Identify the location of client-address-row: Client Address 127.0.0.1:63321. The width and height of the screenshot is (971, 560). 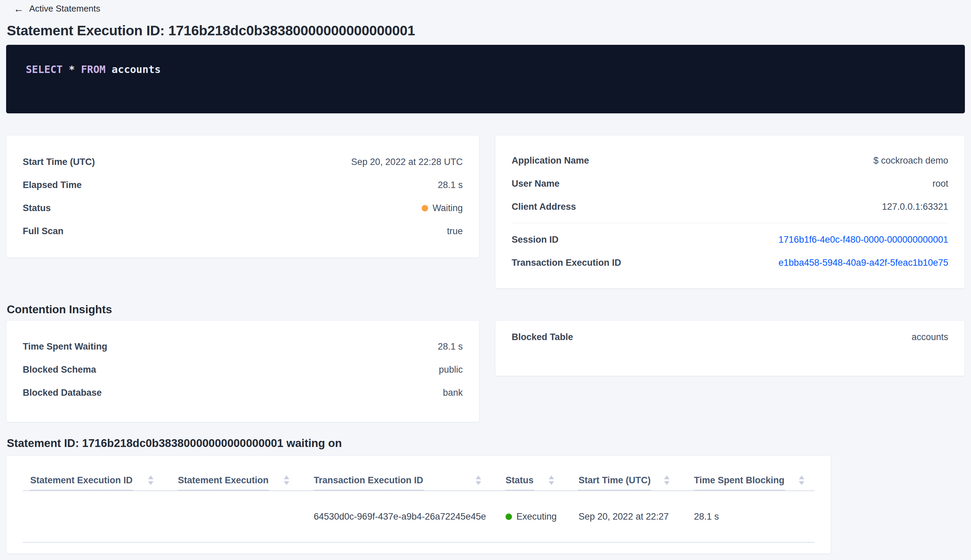
(730, 207).